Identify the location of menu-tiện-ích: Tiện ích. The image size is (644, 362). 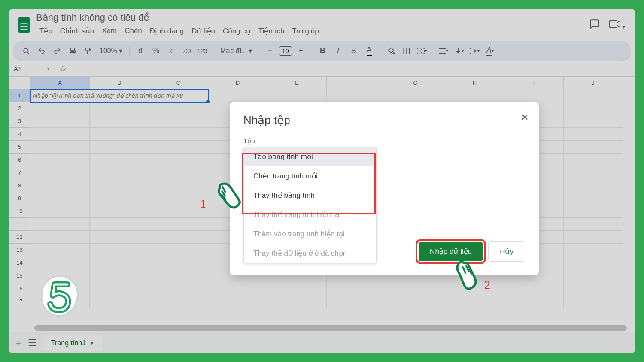
(271, 31).